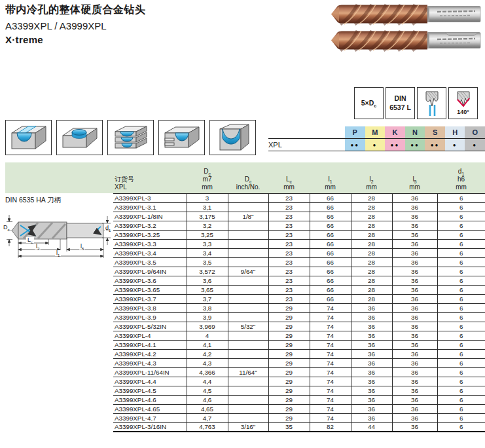 The width and height of the screenshot is (485, 448). What do you see at coordinates (207, 244) in the screenshot?
I see `table-cell: 3,3` at bounding box center [207, 244].